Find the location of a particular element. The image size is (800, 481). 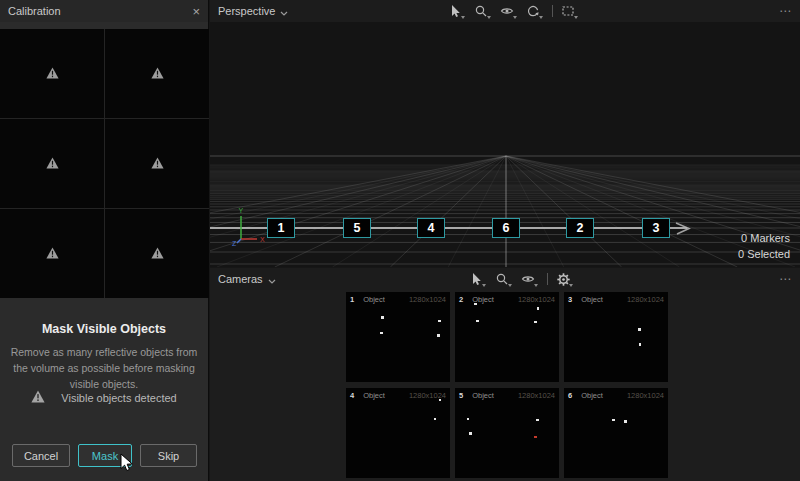

close-icon: × is located at coordinates (196, 12).